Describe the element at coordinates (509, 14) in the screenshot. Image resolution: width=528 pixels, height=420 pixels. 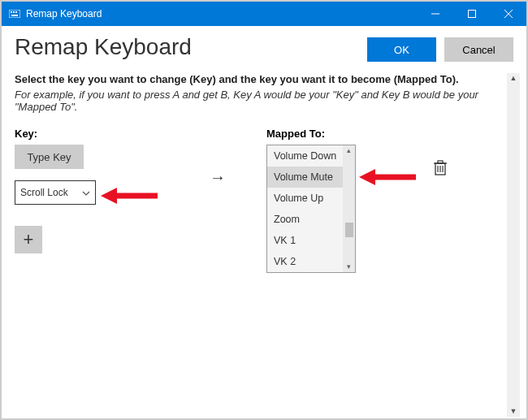
I see `close-button` at that location.